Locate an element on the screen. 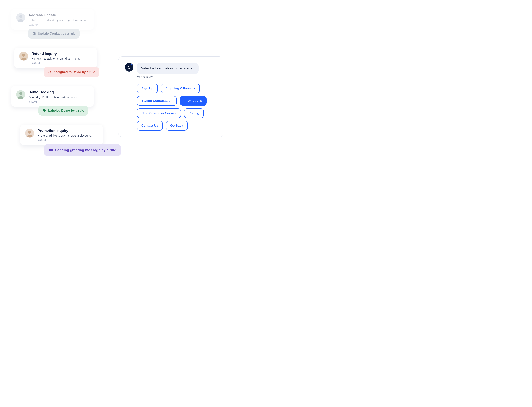  conversation-block: Address Update Hello!! I just realised m… is located at coordinates (71, 24).